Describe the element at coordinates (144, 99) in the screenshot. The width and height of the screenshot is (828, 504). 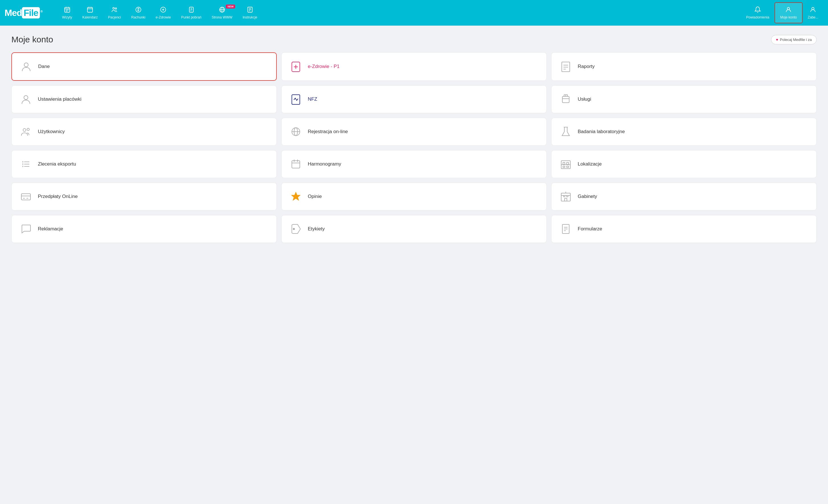
I see `card-ustawienia-placowki: Ustawienia placówki` at that location.